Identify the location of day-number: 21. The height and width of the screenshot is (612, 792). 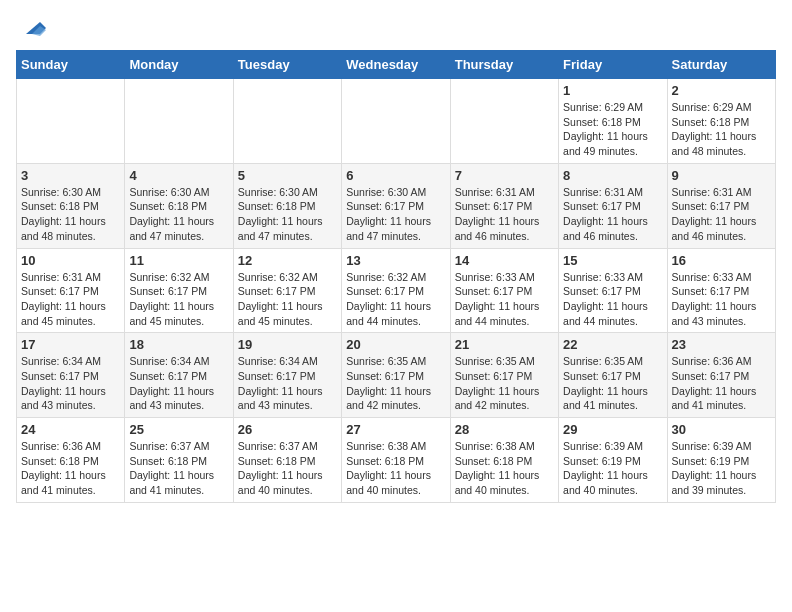
(504, 344).